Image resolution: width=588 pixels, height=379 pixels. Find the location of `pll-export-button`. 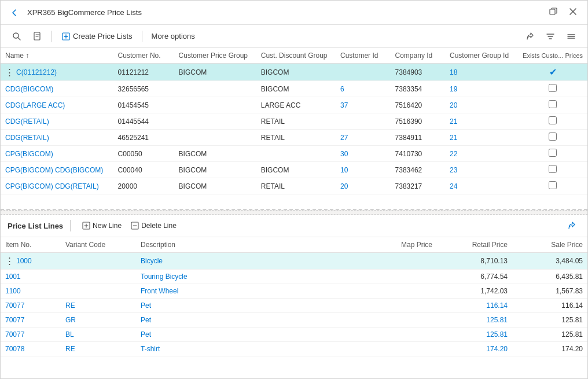

pll-export-button is located at coordinates (571, 226).